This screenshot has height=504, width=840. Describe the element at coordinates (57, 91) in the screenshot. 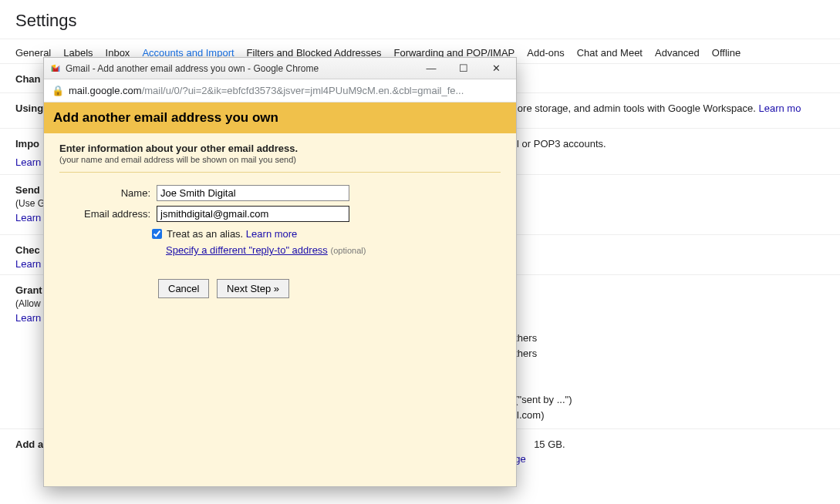

I see `lock-icon: 🔒` at that location.